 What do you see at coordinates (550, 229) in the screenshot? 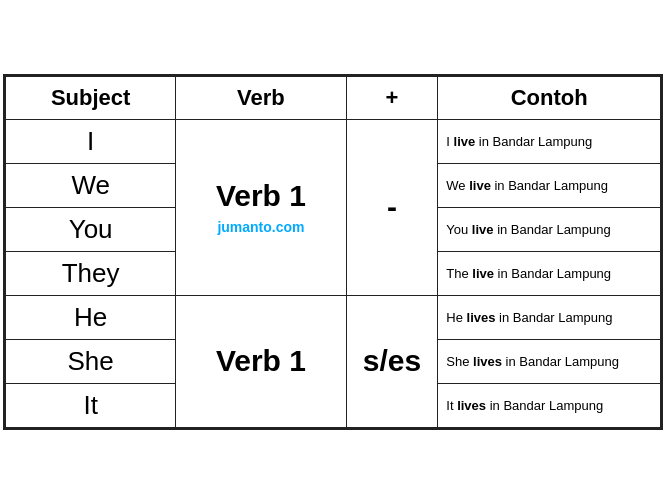
I see `contoh-cell: You live in Bandar Lampung` at bounding box center [550, 229].